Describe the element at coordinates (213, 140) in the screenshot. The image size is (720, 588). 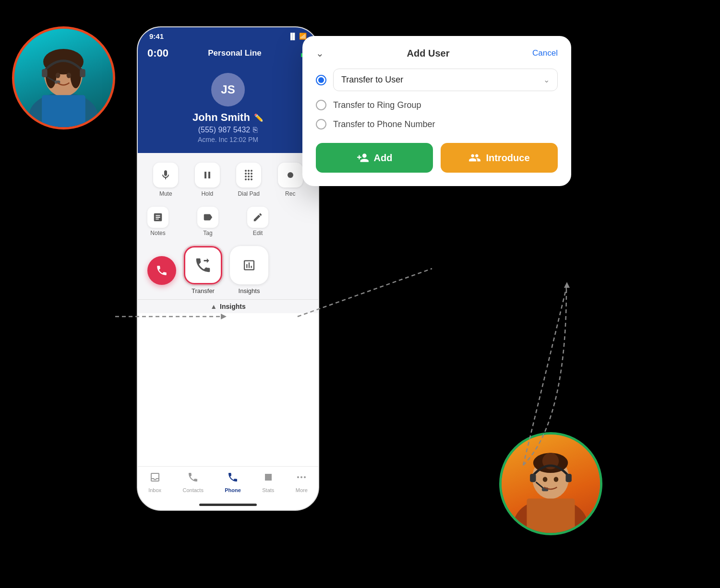
I see `contact-company: Acme. Inc` at that location.